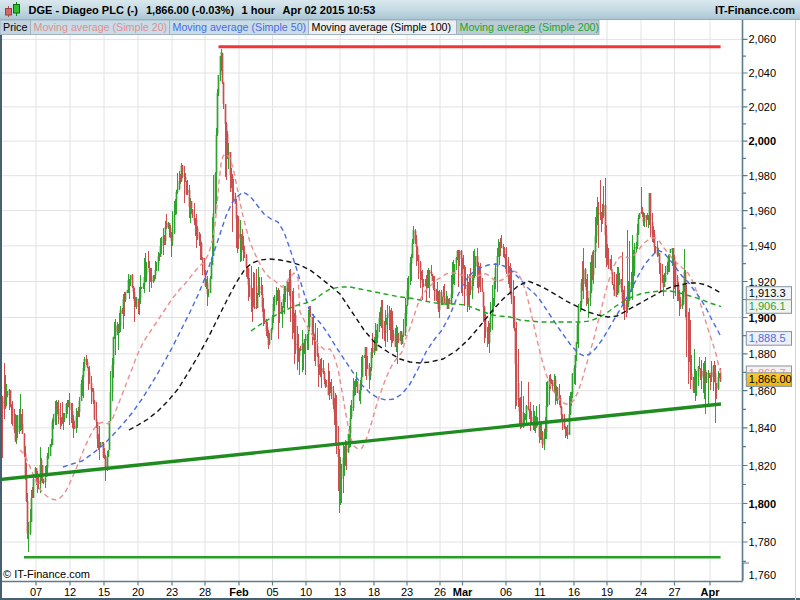 The width and height of the screenshot is (800, 600). What do you see at coordinates (70, 592) in the screenshot?
I see `svg-text: 12` at bounding box center [70, 592].